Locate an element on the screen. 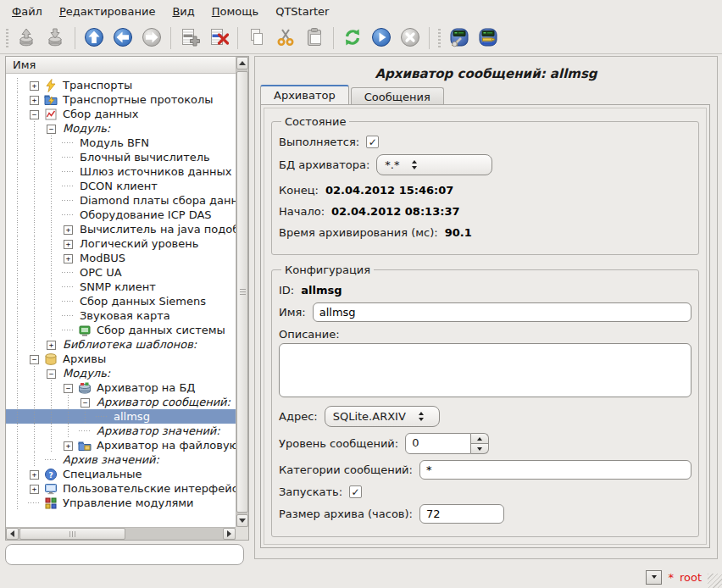  tree-item: +Архиватор на файловую си is located at coordinates (120, 446).